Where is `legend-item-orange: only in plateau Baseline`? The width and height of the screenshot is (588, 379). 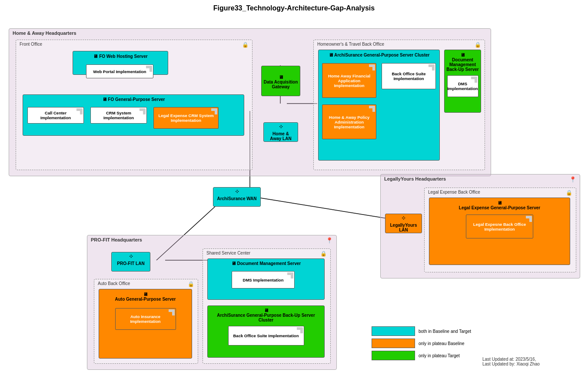
legend-item-orange: only in plateau Baseline is located at coordinates (422, 343).